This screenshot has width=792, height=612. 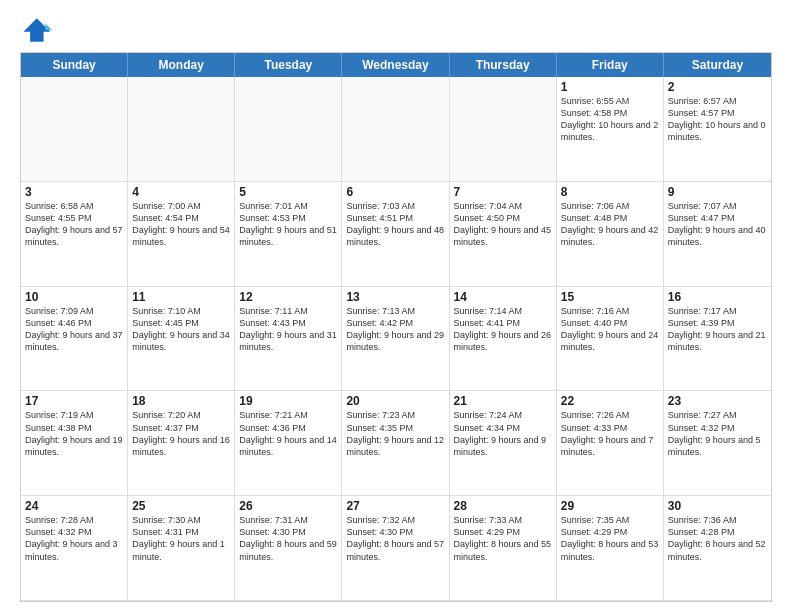 What do you see at coordinates (610, 434) in the screenshot?
I see `day-info: Sunrise: 7:26 AM Sunset: 4:33 PM Dayligh…` at bounding box center [610, 434].